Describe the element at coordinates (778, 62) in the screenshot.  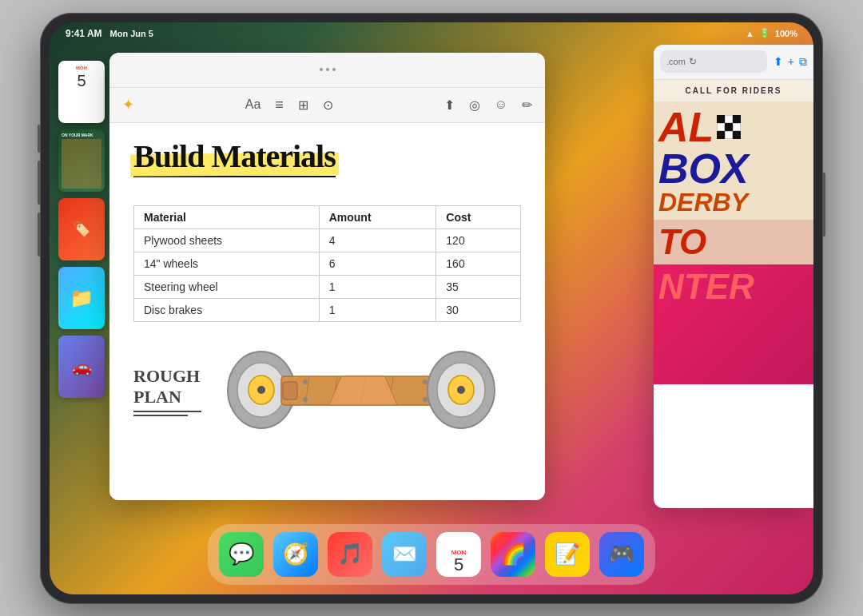
I see `safari-share-icon: ⬆` at that location.